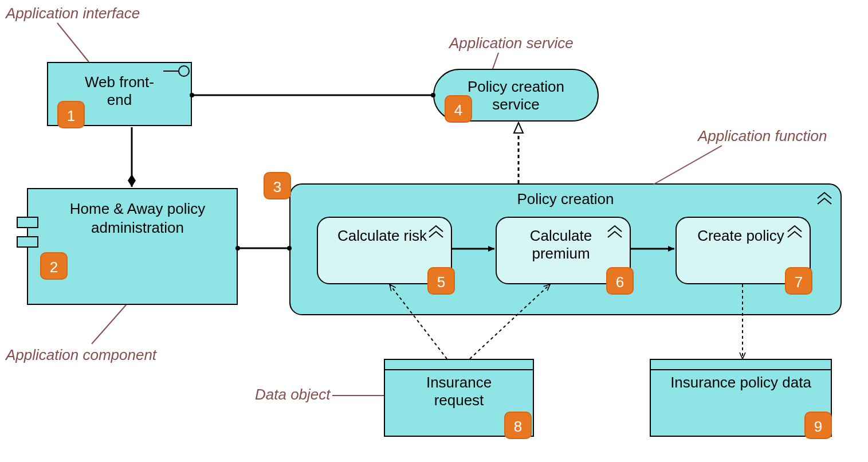  Describe the element at coordinates (176, 71) in the screenshot. I see `interface-lollipop-icon` at that location.